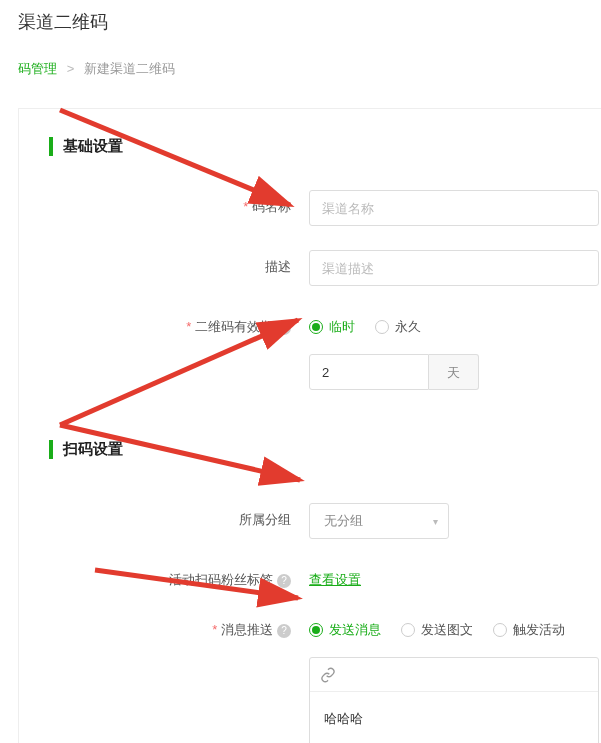 Image resolution: width=601 pixels, height=743 pixels. What do you see at coordinates (454, 372) in the screenshot?
I see `duration-unit: 天` at bounding box center [454, 372].